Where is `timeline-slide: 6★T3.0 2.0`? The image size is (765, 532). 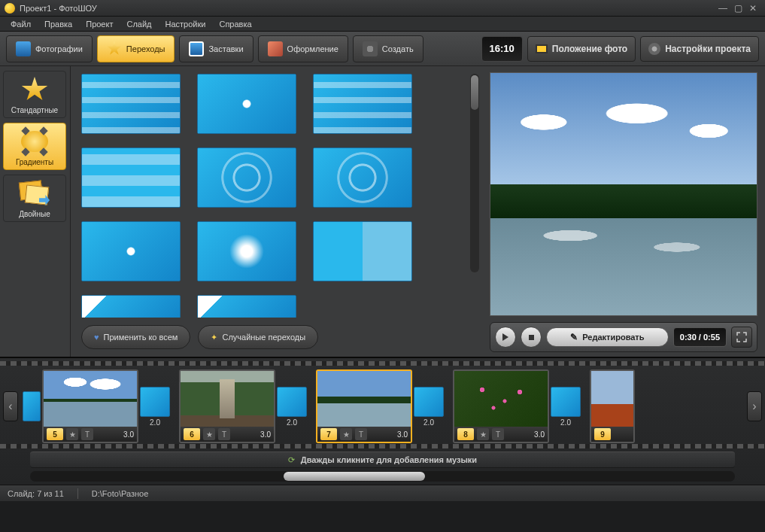 timeline-slide: 6★T3.0 2.0 is located at coordinates (244, 406).